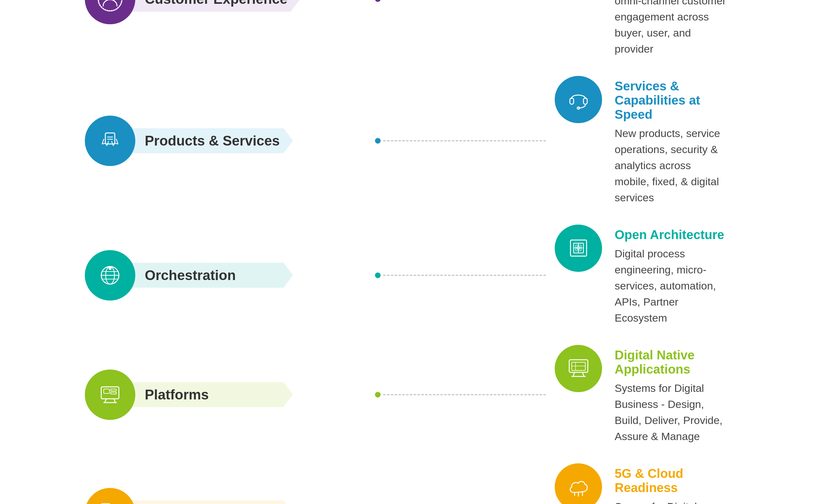  What do you see at coordinates (671, 141) in the screenshot?
I see `text-services-capabilities: Services & Capabilities at Speed New pro…` at bounding box center [671, 141].